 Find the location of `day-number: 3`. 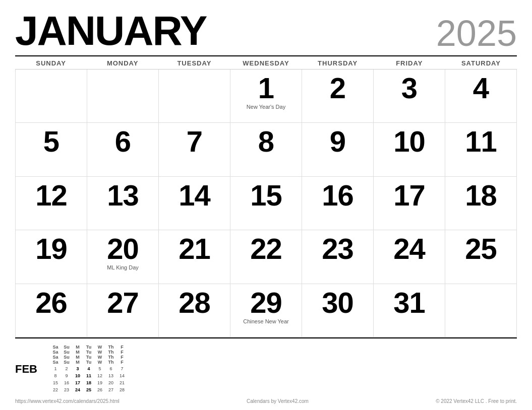

day-number: 3 is located at coordinates (409, 88).